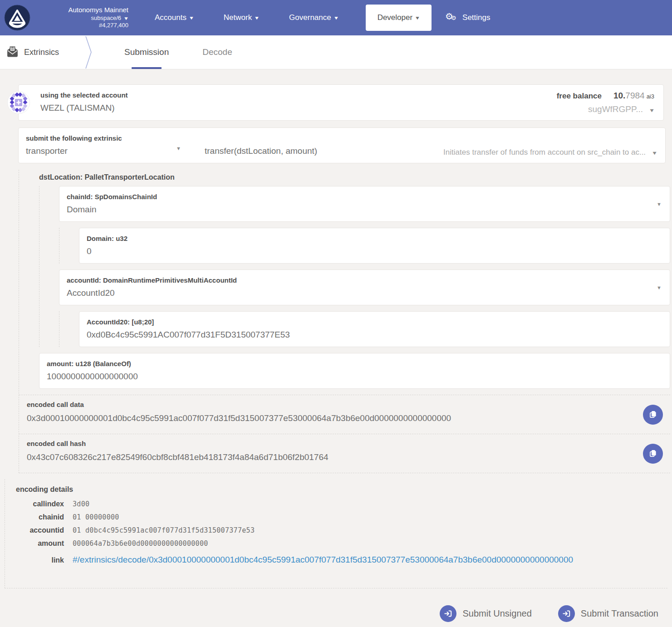 The image size is (672, 627). I want to click on account-field-label: using the selected account, so click(84, 95).